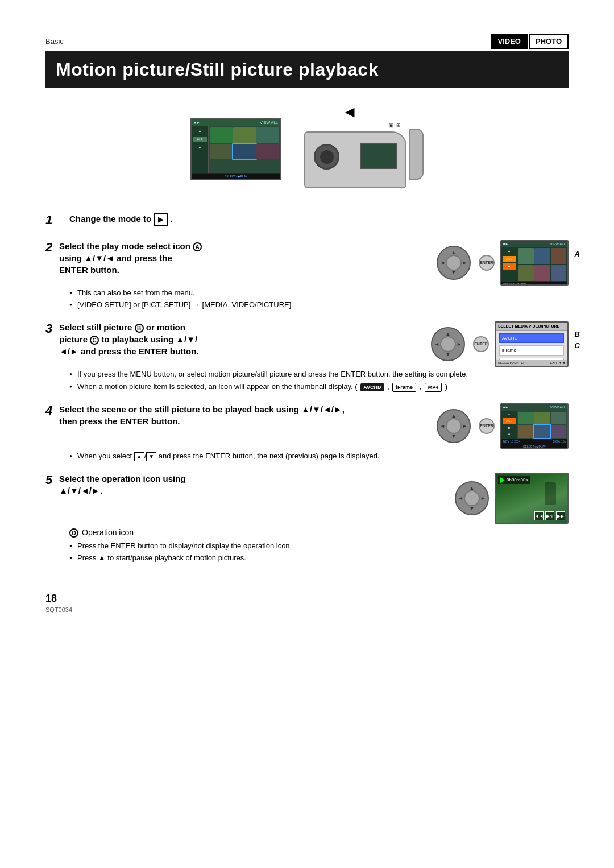  I want to click on enter-btn-3: ENTER, so click(481, 344).